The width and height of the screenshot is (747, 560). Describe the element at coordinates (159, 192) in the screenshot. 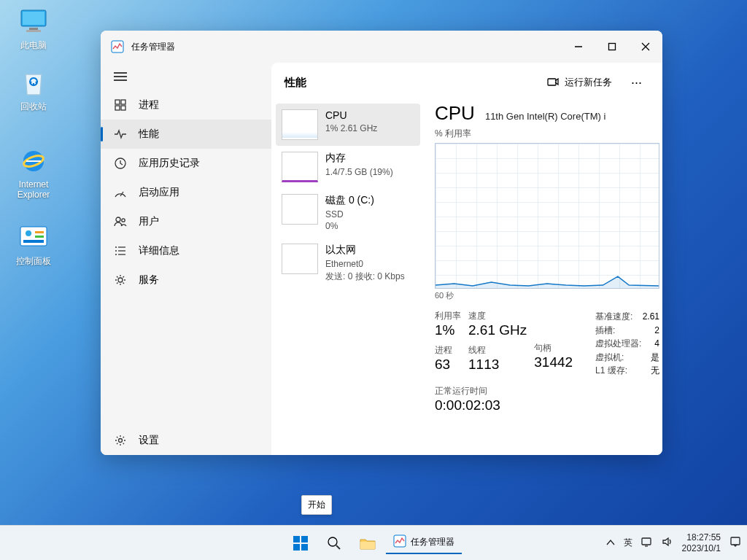

I see `nav-label: 启动应用` at that location.